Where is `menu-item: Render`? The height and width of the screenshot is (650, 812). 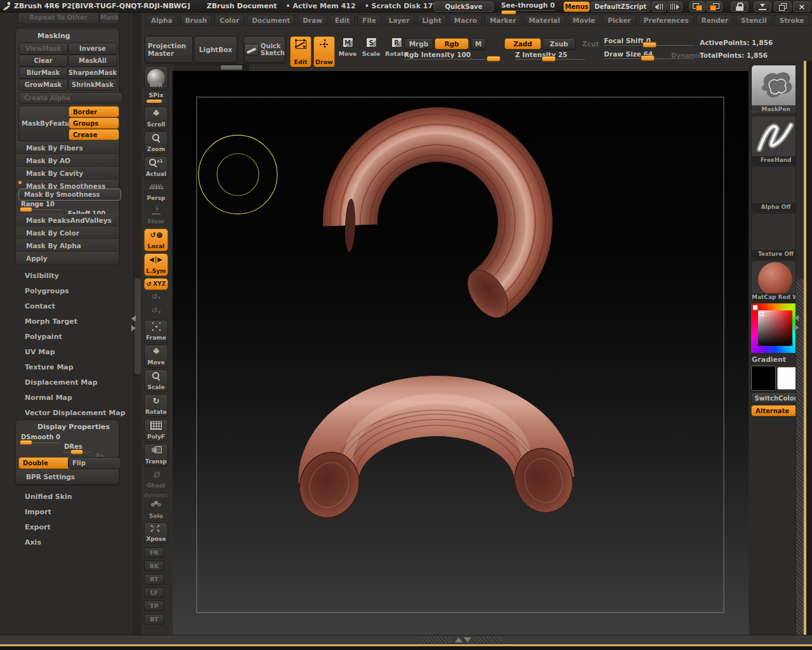
menu-item: Render is located at coordinates (716, 20).